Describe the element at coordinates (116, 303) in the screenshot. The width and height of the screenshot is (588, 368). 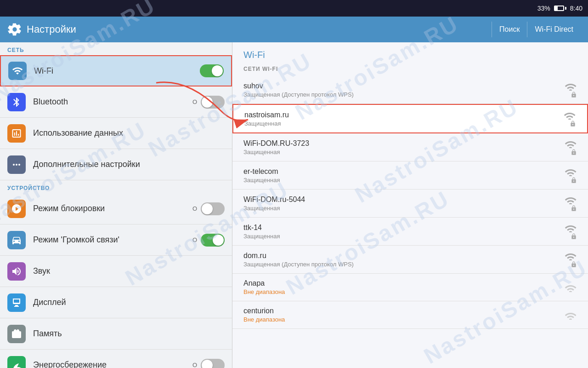
I see `sidebar-item-display: Дисплей` at that location.